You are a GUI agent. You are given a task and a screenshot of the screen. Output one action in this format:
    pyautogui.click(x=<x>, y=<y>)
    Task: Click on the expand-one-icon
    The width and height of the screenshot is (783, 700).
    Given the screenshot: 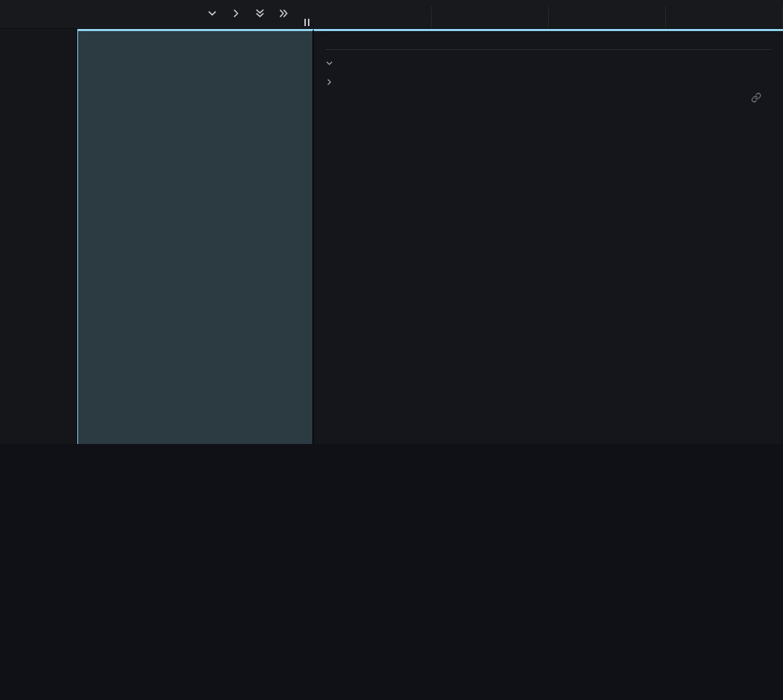 What is the action you would take?
    pyautogui.click(x=236, y=13)
    